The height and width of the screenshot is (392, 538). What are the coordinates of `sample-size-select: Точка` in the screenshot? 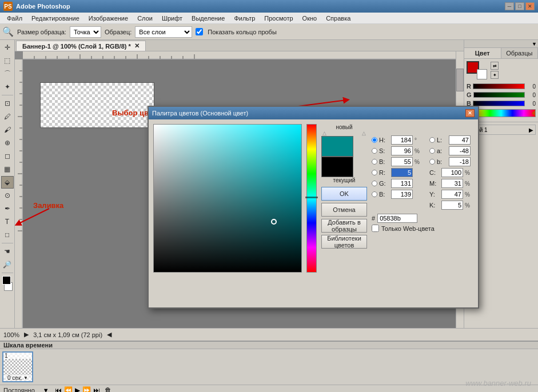 It's located at (86, 32).